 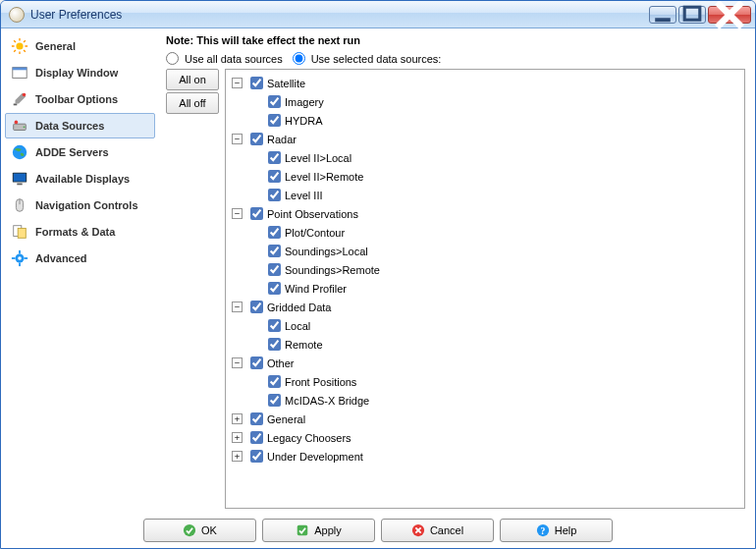 I want to click on sidebar-item-advanced: Advanced, so click(x=81, y=258).